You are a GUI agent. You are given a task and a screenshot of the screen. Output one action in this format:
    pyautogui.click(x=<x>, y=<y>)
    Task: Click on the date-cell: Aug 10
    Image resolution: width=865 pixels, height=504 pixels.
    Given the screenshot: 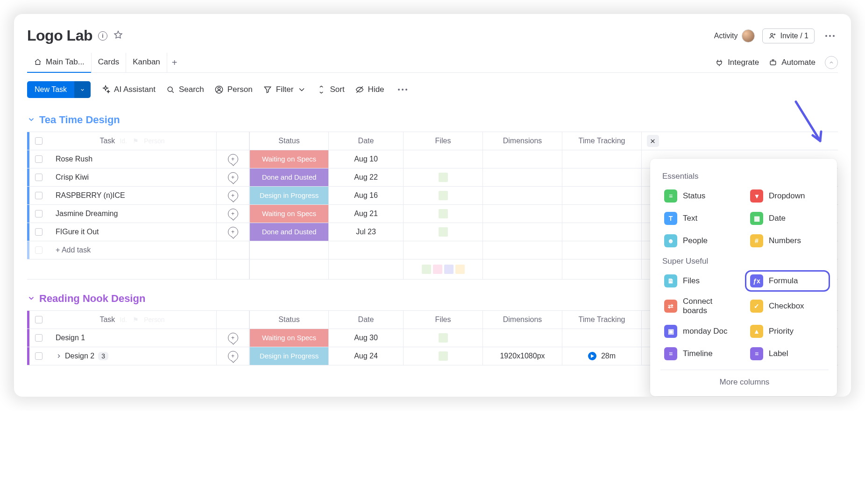 What is the action you would take?
    pyautogui.click(x=366, y=159)
    